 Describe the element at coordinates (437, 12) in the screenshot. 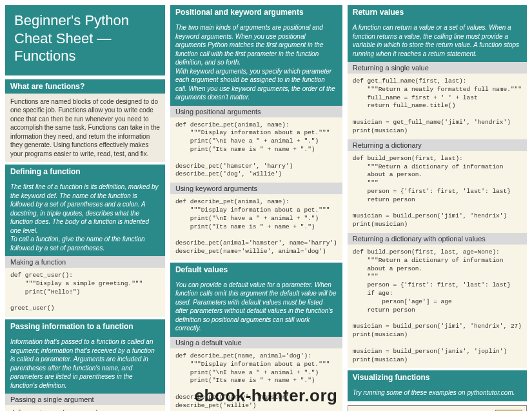

I see `section-return-values: Return values` at that location.